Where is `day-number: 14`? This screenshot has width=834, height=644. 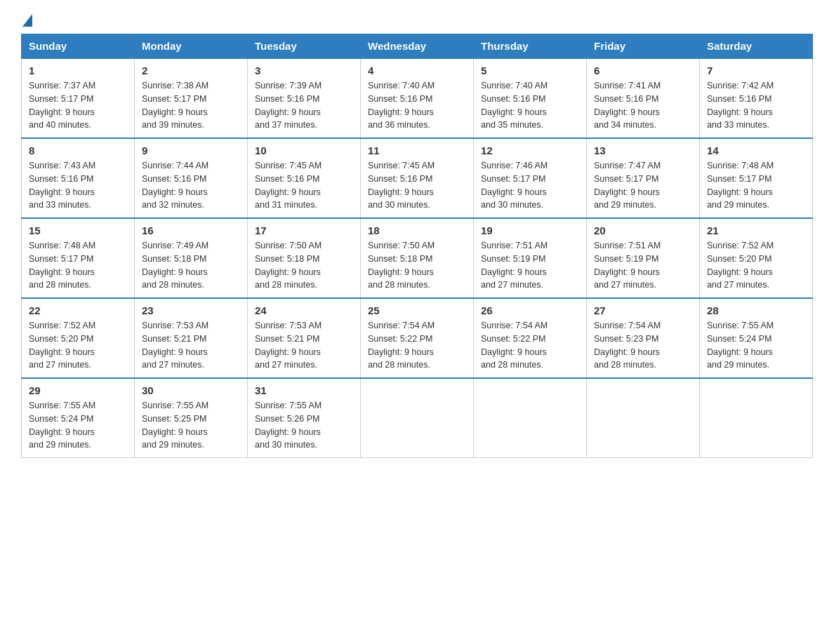
day-number: 14 is located at coordinates (756, 150).